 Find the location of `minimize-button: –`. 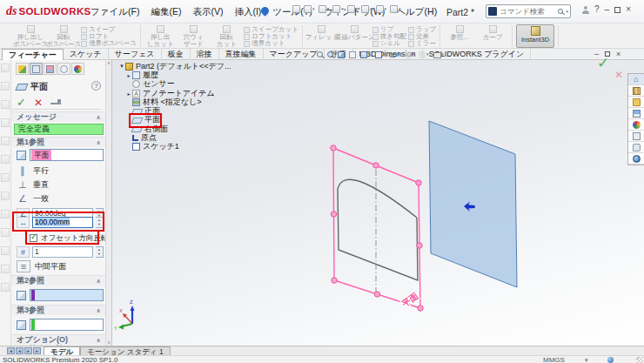

minimize-button: – is located at coordinates (607, 10).